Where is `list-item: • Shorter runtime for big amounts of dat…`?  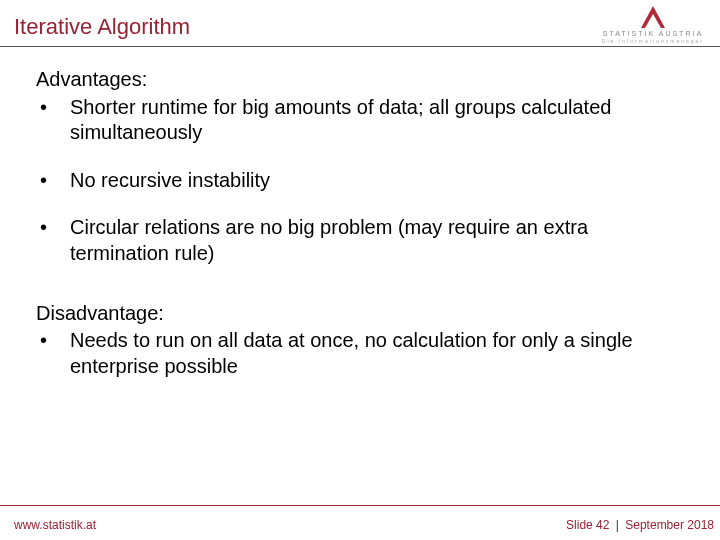
list-item: • Shorter runtime for big amounts of dat… is located at coordinates (360, 120).